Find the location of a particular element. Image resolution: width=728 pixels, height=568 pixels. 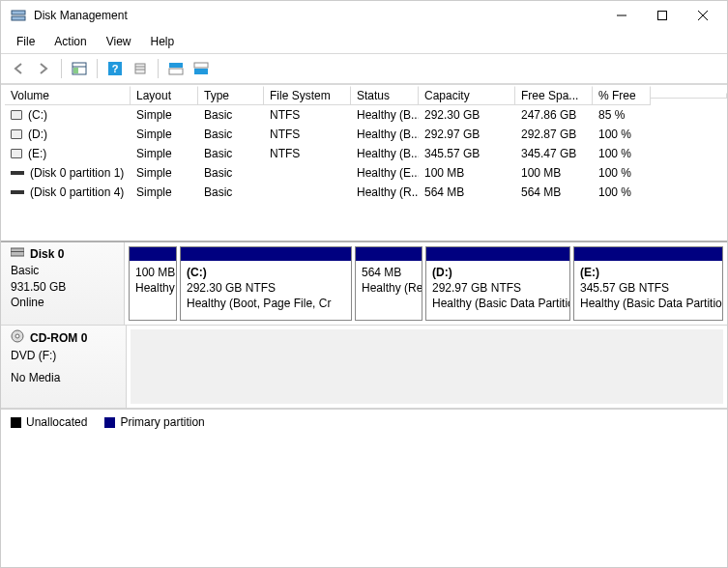

app-icon is located at coordinates (18, 15).